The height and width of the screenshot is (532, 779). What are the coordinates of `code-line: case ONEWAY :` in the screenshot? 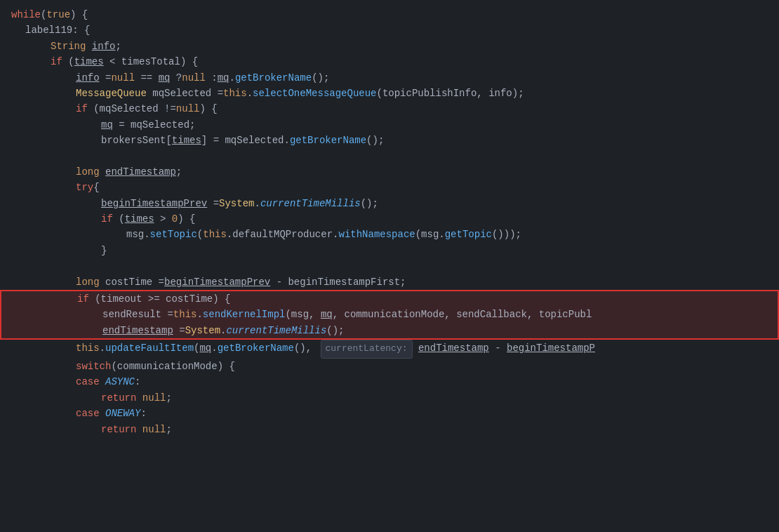 It's located at (390, 413).